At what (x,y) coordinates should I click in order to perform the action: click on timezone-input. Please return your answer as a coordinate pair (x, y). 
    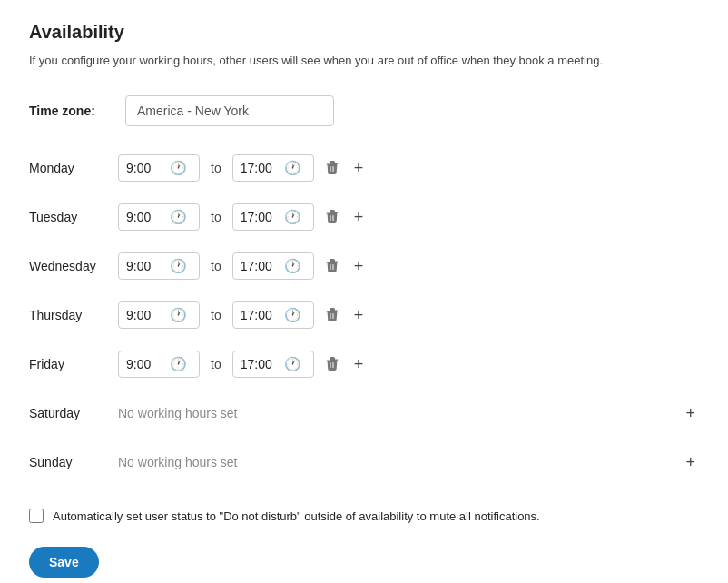
    Looking at the image, I should click on (230, 111).